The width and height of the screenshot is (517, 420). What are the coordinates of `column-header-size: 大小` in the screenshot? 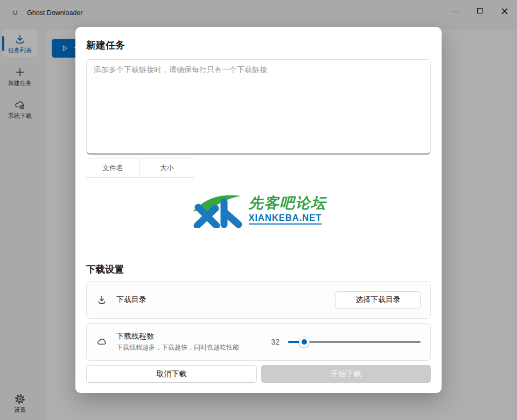 It's located at (167, 168).